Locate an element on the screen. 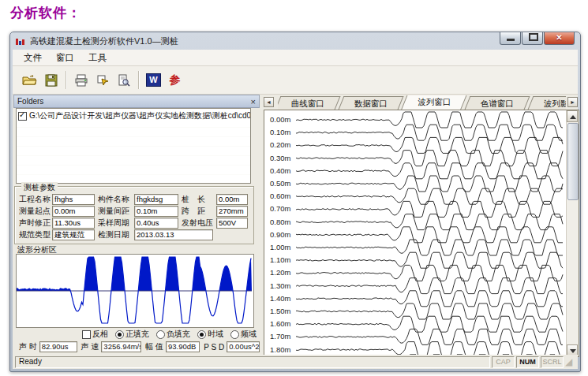 The height and width of the screenshot is (376, 588). readouts-row: 声 时82.90us声 速3256.94m/s幅 值93.90dBP S D0.… is located at coordinates (137, 347).